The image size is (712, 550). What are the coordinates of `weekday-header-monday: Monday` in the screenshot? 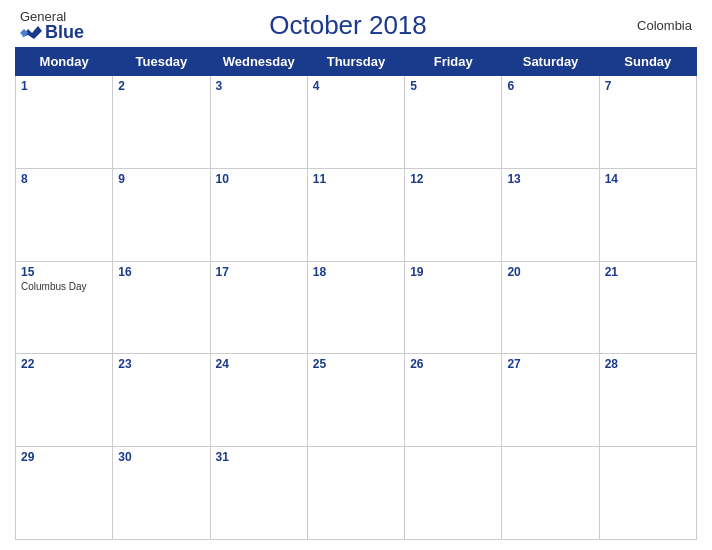 It's located at (64, 62).